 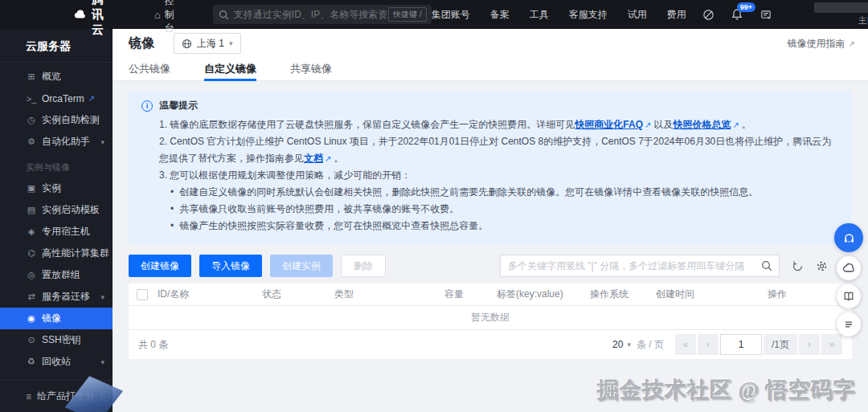 What do you see at coordinates (490, 266) in the screenshot?
I see `toolbar: 创建镜像导入镜像创建实例删除 多个关键字用竖线 "|" 分隔，多个过滤标签用回车…` at bounding box center [490, 266].